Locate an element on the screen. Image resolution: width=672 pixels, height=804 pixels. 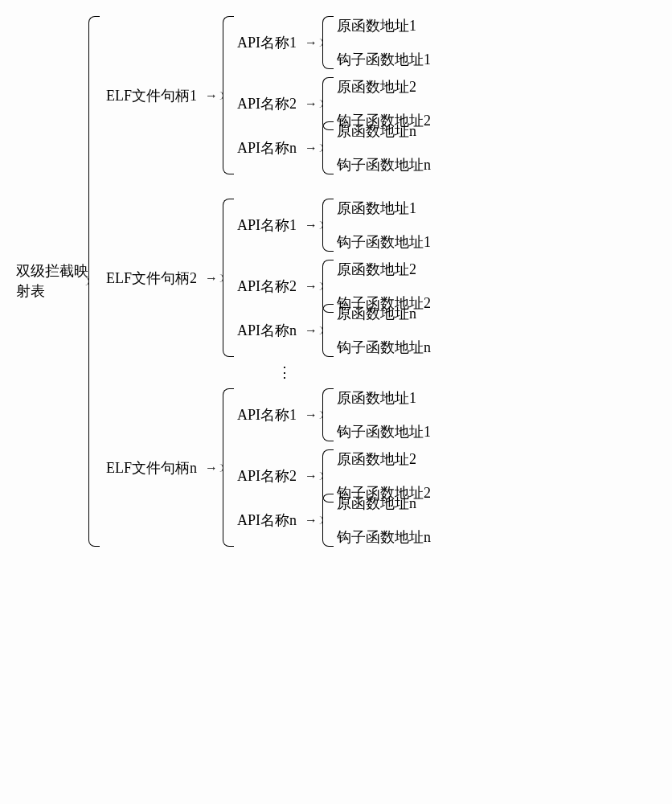
elf-node: ELF文件句柄2 → API名称1 → 原函数地址1 钩子函数地址1 API名称… is located at coordinates (268, 278).